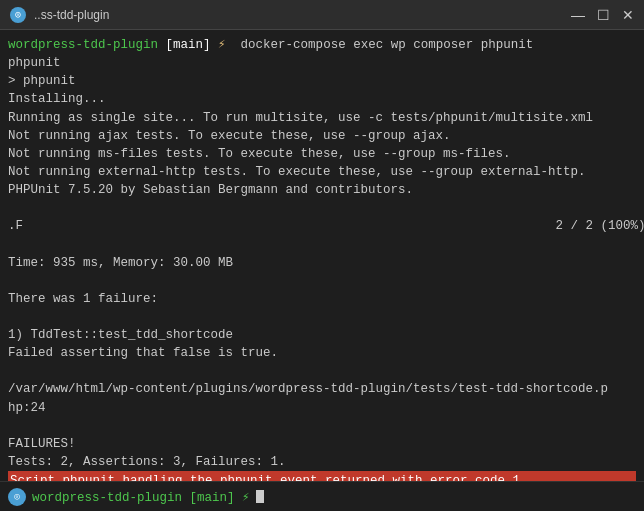  What do you see at coordinates (322, 136) in the screenshot?
I see `terminal-line: Not running ajax tests. To execute these…` at bounding box center [322, 136].